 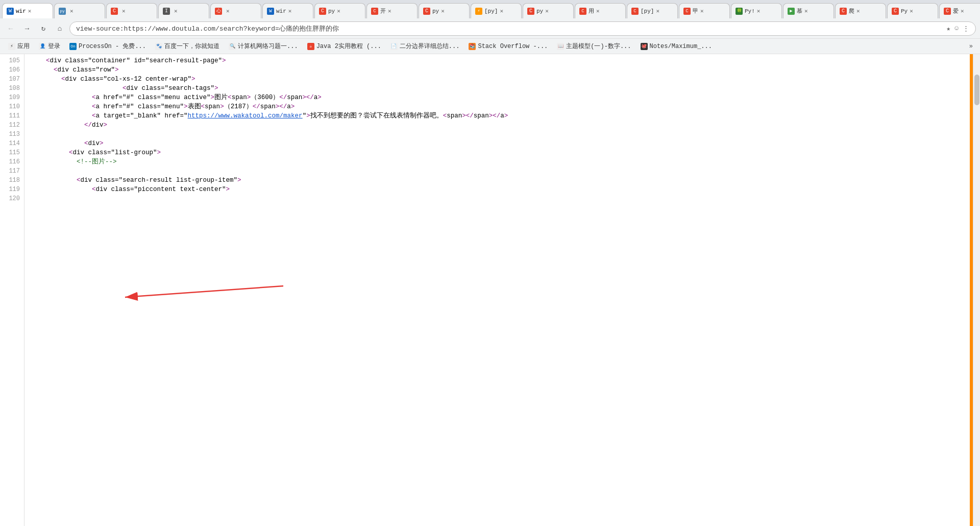 I want to click on reload-button: ↻, so click(x=43, y=29).